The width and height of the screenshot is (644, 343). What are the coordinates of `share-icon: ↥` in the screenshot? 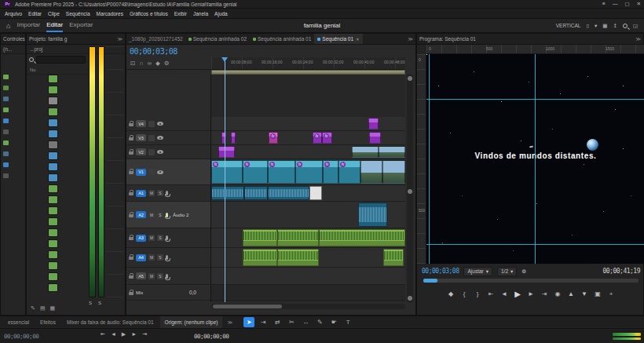 It's located at (614, 26).